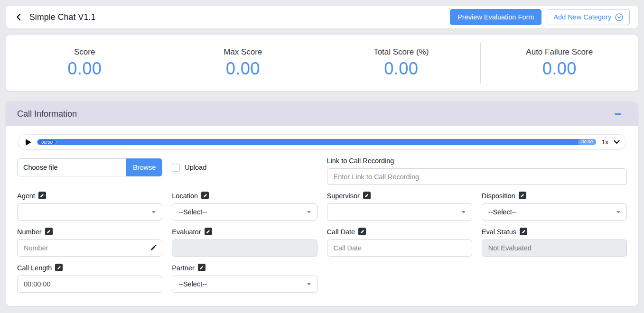 This screenshot has height=313, width=644. I want to click on header-actions: Preview Evaluation Form Add New Category, so click(540, 17).